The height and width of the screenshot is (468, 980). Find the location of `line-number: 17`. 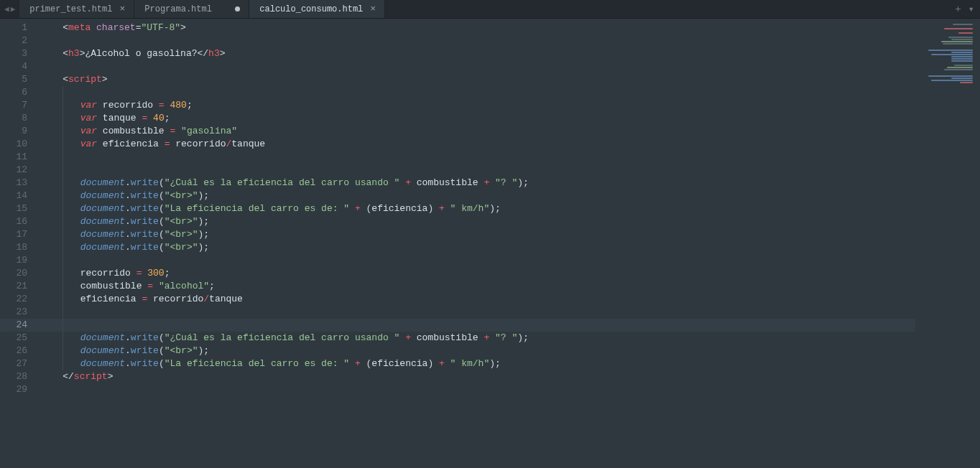

line-number: 17 is located at coordinates (19, 235).